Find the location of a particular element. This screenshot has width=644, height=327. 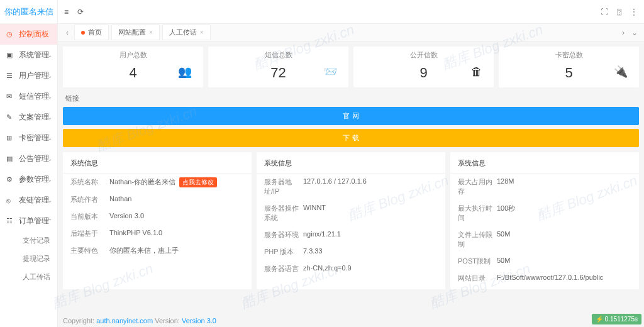

tab-label: 网站配置 is located at coordinates (132, 33).